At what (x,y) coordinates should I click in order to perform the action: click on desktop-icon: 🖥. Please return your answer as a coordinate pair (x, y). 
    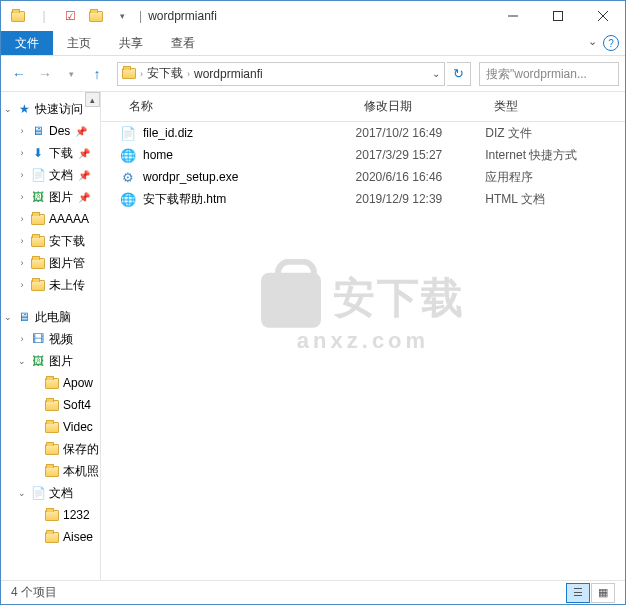
    Looking at the image, I should click on (38, 131).